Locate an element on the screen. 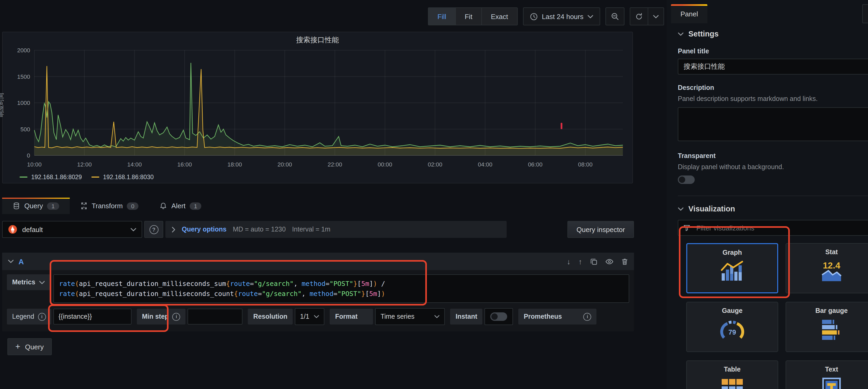 The width and height of the screenshot is (868, 389). tab-transform: Transform 0 is located at coordinates (109, 206).